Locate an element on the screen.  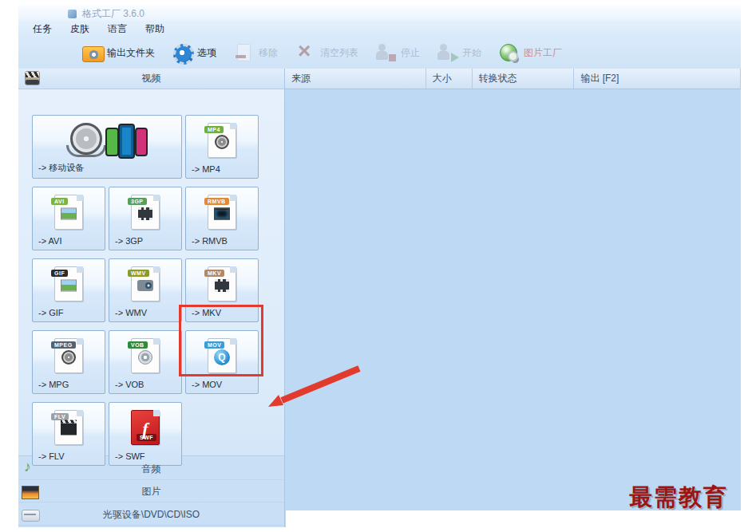
file-type-icon-3gp: 3GP is located at coordinates (145, 212).